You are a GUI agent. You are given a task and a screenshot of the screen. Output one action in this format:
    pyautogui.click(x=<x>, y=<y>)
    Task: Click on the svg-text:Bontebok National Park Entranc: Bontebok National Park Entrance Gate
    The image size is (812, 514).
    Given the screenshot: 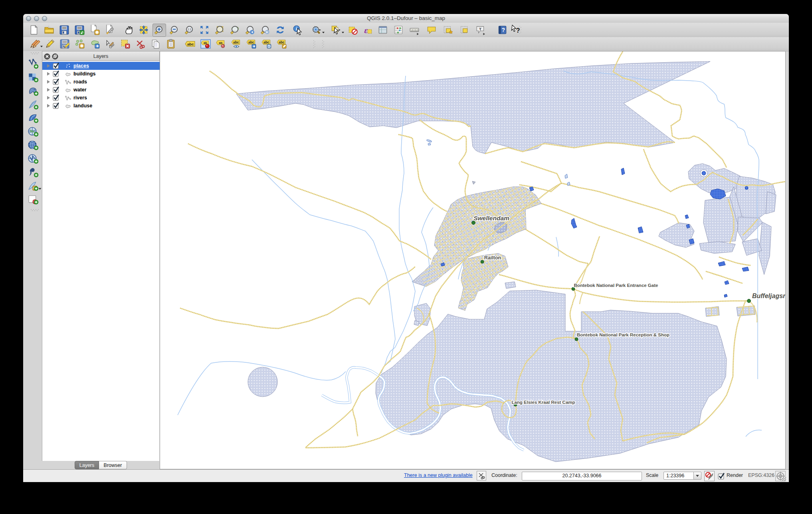 What is the action you would take?
    pyautogui.click(x=616, y=285)
    